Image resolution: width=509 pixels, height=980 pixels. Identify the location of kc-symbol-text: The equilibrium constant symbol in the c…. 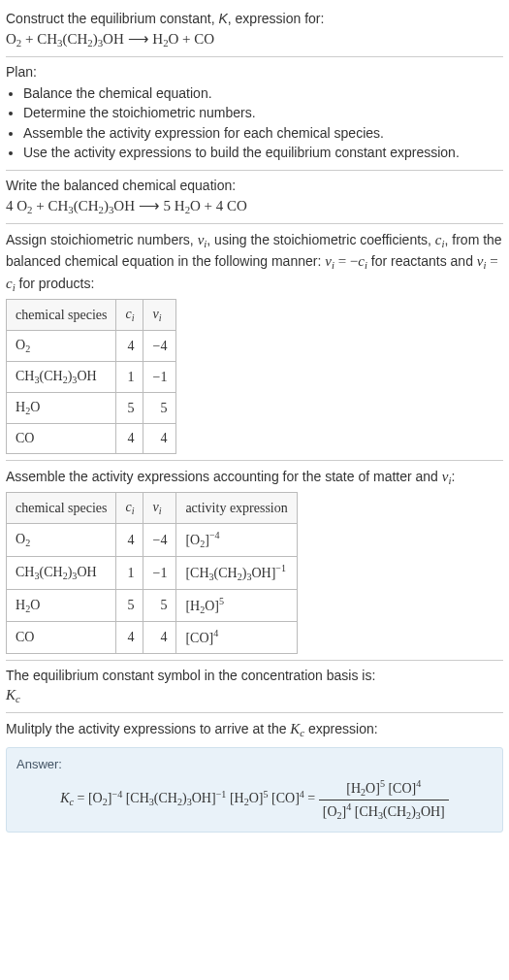
(254, 676).